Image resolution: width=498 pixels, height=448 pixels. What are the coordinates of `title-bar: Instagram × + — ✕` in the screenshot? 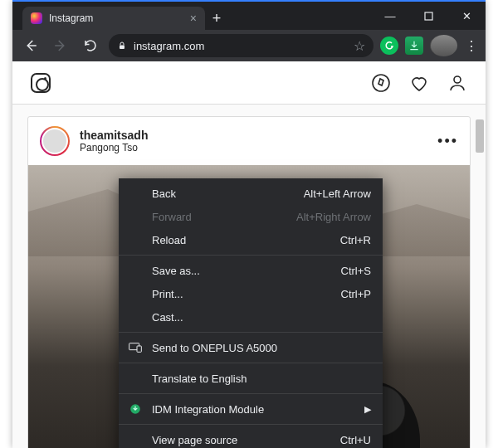 It's located at (249, 16).